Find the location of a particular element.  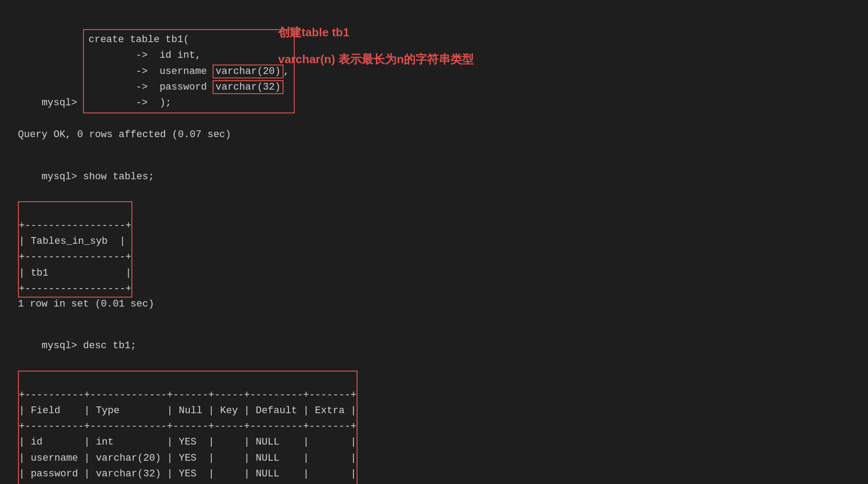

create-table-box: create table tb1( -> id int, -> username… is located at coordinates (189, 71).